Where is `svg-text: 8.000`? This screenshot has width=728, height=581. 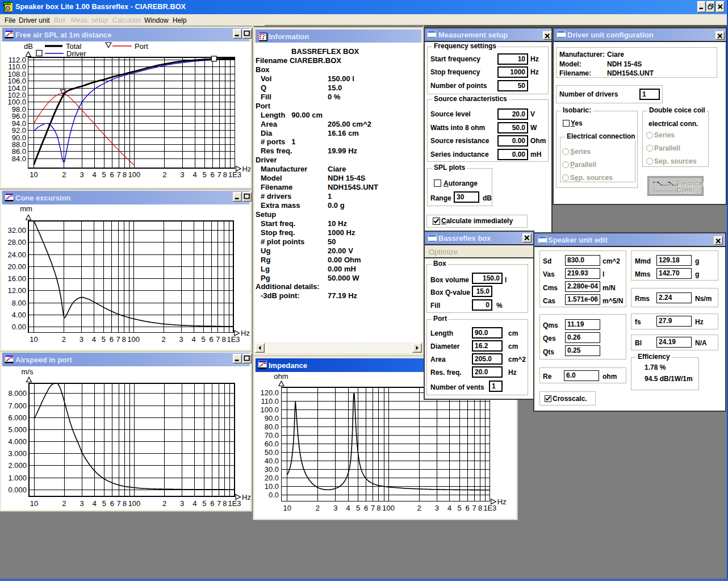 svg-text: 8.000 is located at coordinates (17, 393).